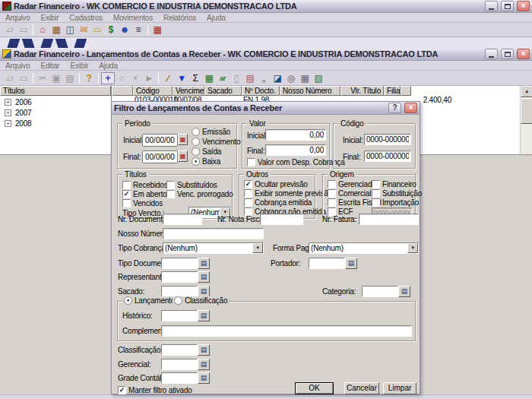  I want to click on cash-register-icon: ▦, so click(56, 30).